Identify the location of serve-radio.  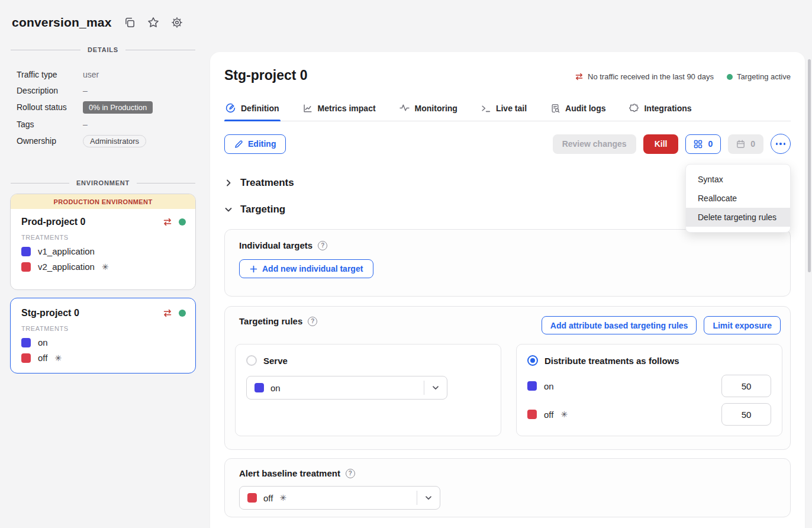
(252, 360).